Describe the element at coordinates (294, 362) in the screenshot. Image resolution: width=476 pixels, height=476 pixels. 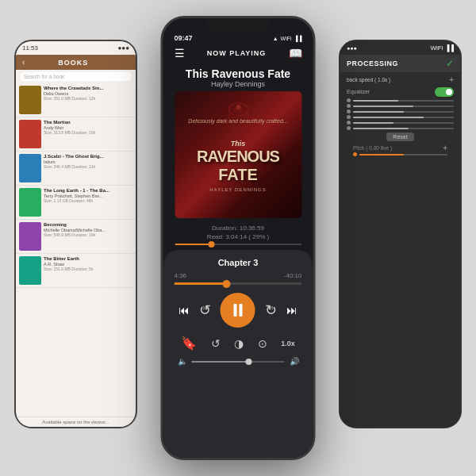
I see `volume-high-icon: 🔊` at that location.